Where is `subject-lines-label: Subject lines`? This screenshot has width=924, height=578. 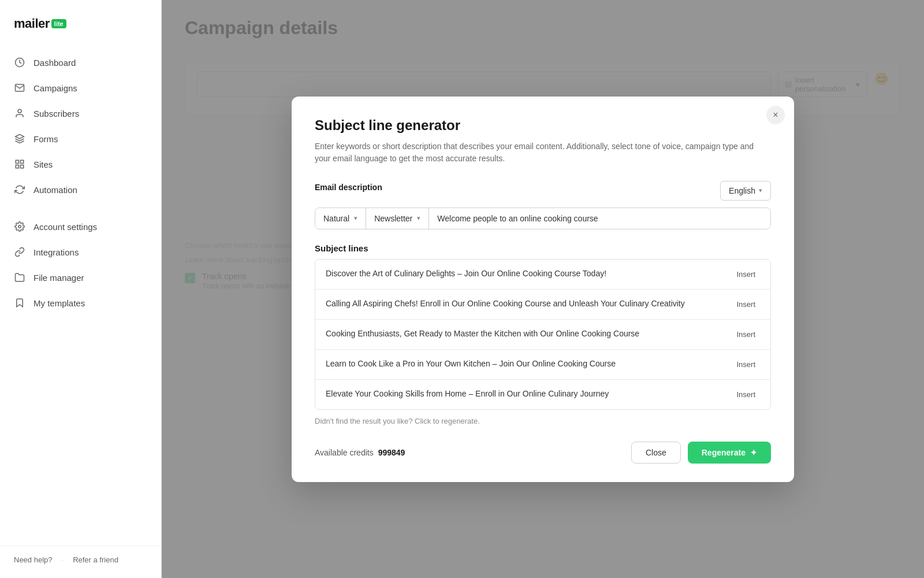
subject-lines-label: Subject lines is located at coordinates (543, 249).